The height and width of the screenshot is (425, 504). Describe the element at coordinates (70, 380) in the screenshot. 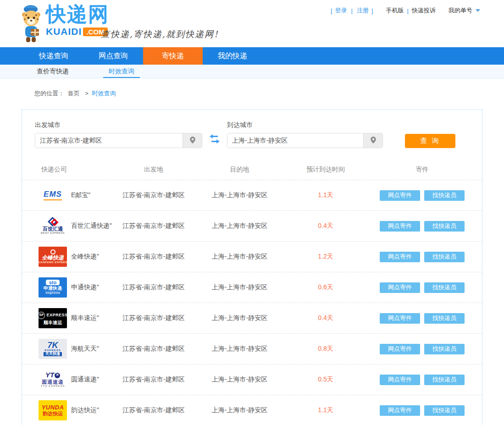

I see `company-cell: YT ✕ 圆通速递 YTO EXPRESS 圆通速递"` at that location.